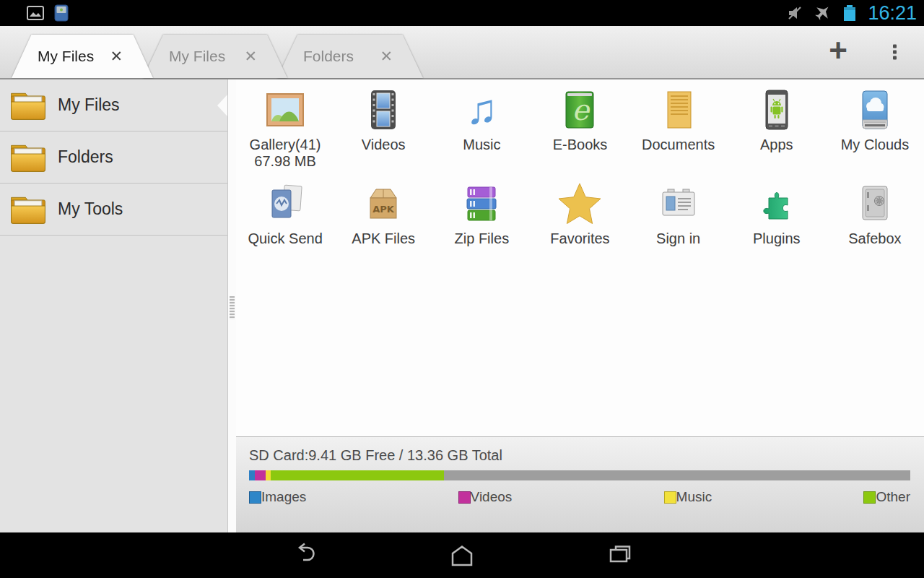 The width and height of the screenshot is (924, 578). Describe the element at coordinates (285, 226) in the screenshot. I see `grid-item-quick-send: Quick Send` at that location.